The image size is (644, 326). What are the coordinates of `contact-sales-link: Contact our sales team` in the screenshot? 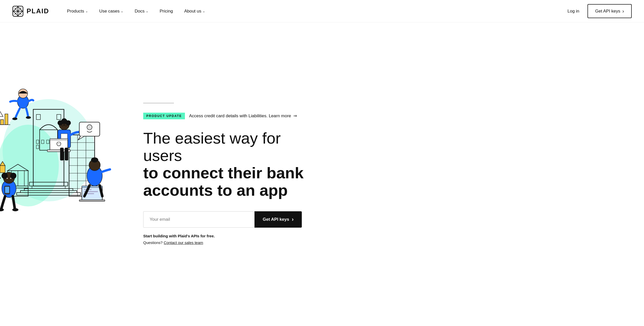 It's located at (183, 243).